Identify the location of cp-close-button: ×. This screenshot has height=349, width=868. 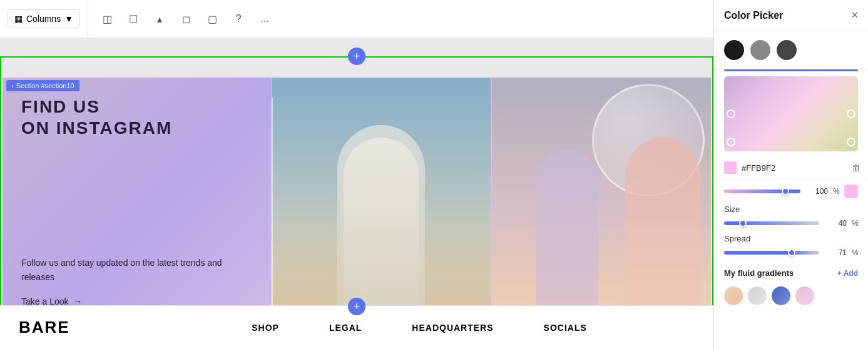
(855, 15).